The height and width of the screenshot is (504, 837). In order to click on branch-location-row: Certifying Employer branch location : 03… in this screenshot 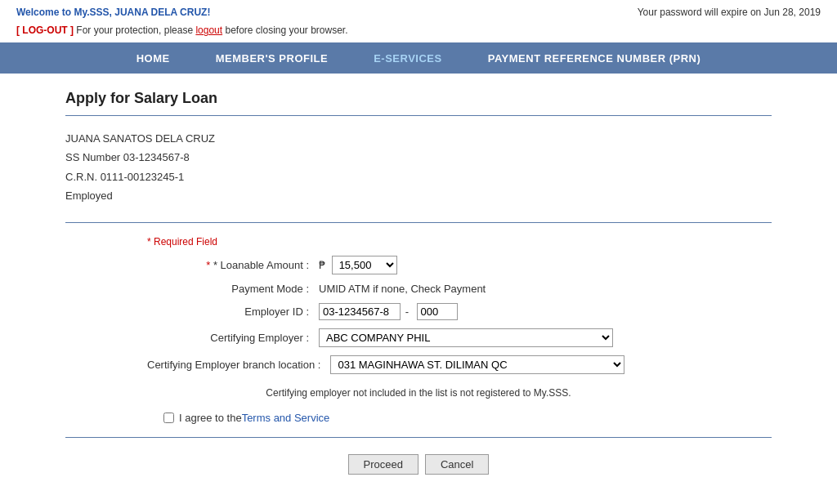, I will do `click(459, 364)`.